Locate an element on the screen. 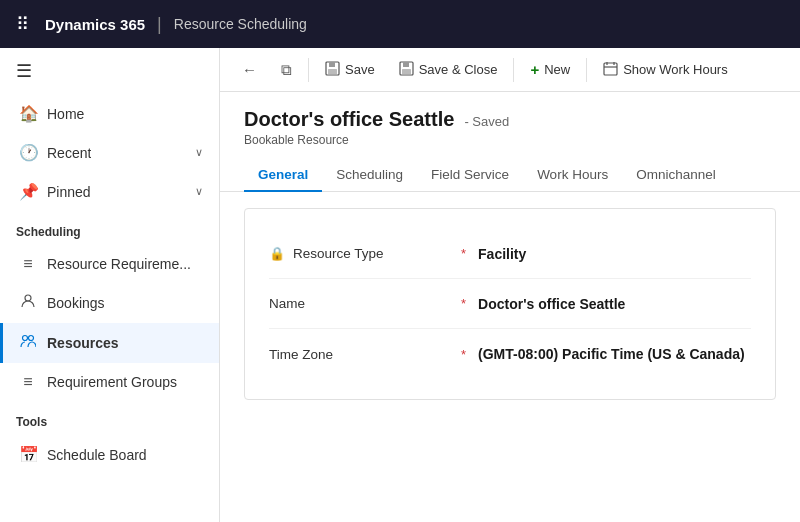 This screenshot has width=800, height=522. record-header: Doctor's office Seattle - Saved Bookable… is located at coordinates (510, 120).